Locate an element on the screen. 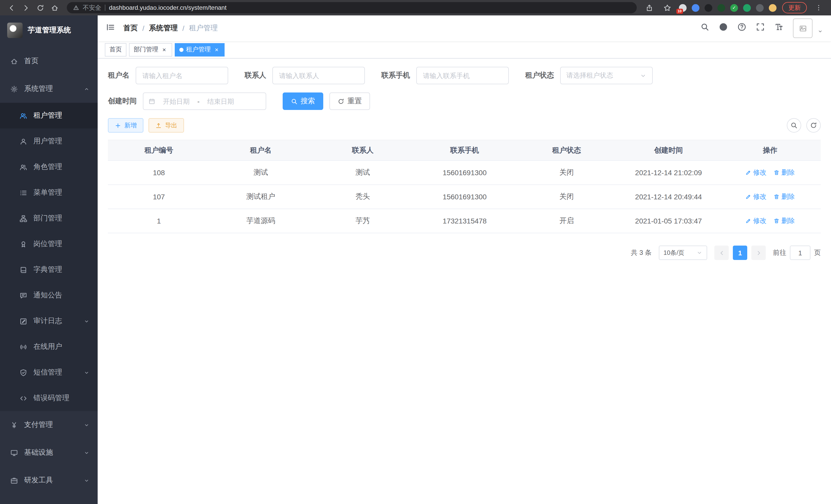 The width and height of the screenshot is (831, 504). sidebar-item: 岗位管理 is located at coordinates (49, 244).